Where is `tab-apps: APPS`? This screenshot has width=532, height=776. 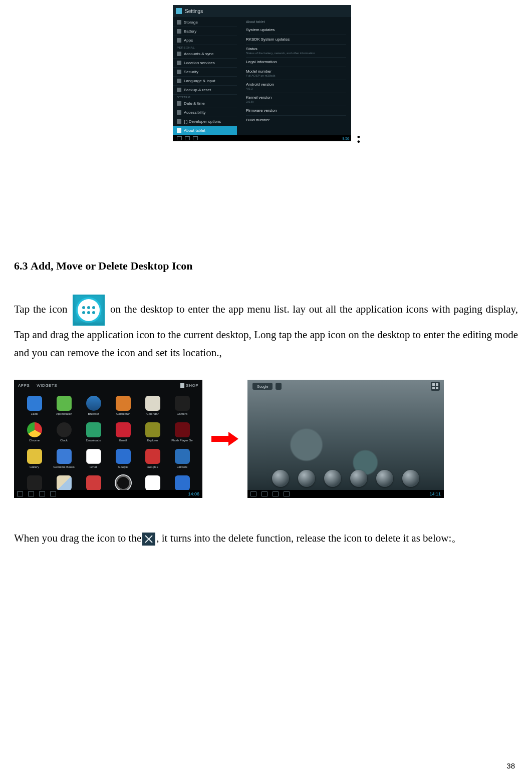 tab-apps: APPS is located at coordinates (24, 386).